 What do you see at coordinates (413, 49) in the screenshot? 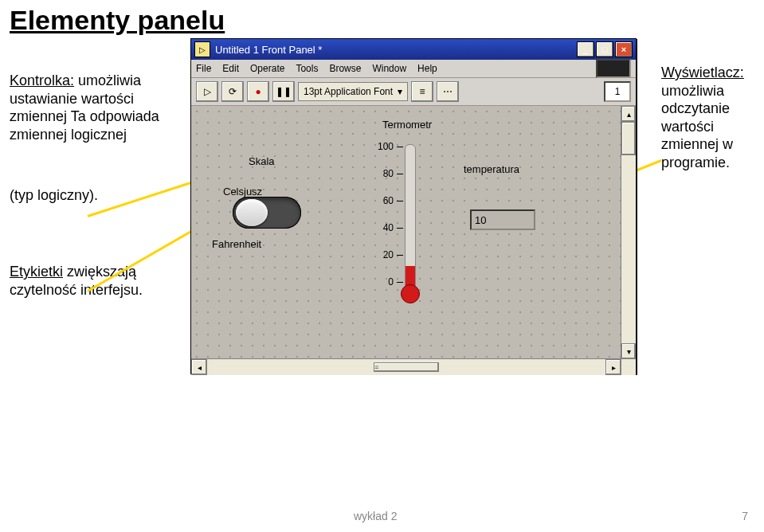
I see `titlebar: ▷ Untitled 1 Front Panel * _ □ ×` at bounding box center [413, 49].